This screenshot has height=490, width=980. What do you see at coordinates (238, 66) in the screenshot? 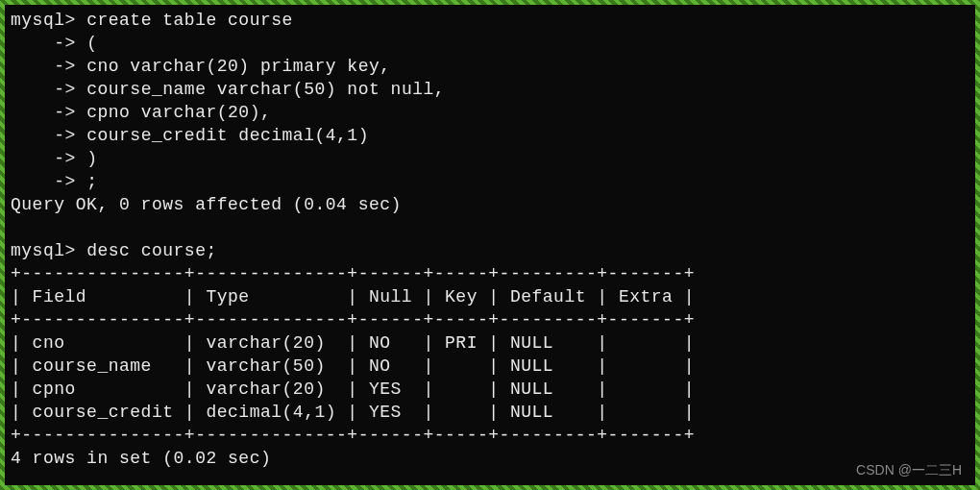
I see `create-line-3: cno varchar(20) primary key,` at bounding box center [238, 66].